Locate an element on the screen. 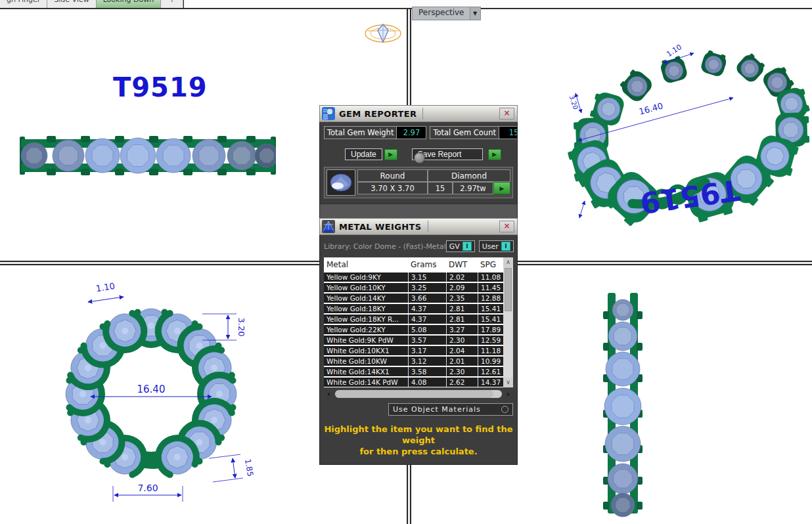  gv-label: GV is located at coordinates (455, 247).